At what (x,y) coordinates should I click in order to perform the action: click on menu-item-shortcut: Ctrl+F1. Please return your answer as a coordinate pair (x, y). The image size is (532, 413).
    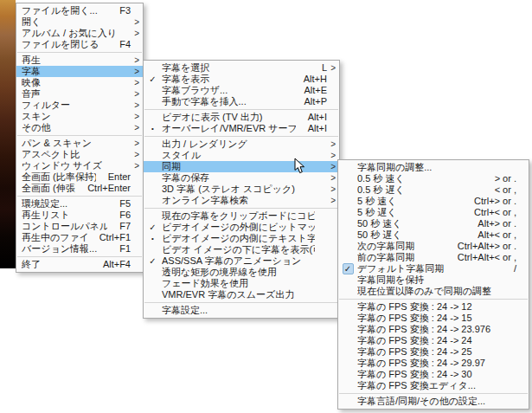
    Looking at the image, I should click on (115, 237).